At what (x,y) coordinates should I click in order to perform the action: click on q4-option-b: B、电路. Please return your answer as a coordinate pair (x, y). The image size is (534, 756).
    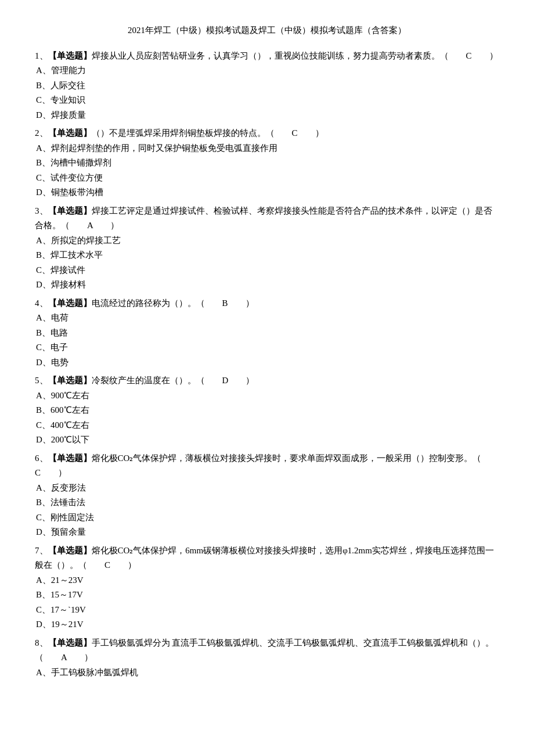
    Looking at the image, I should click on (268, 333).